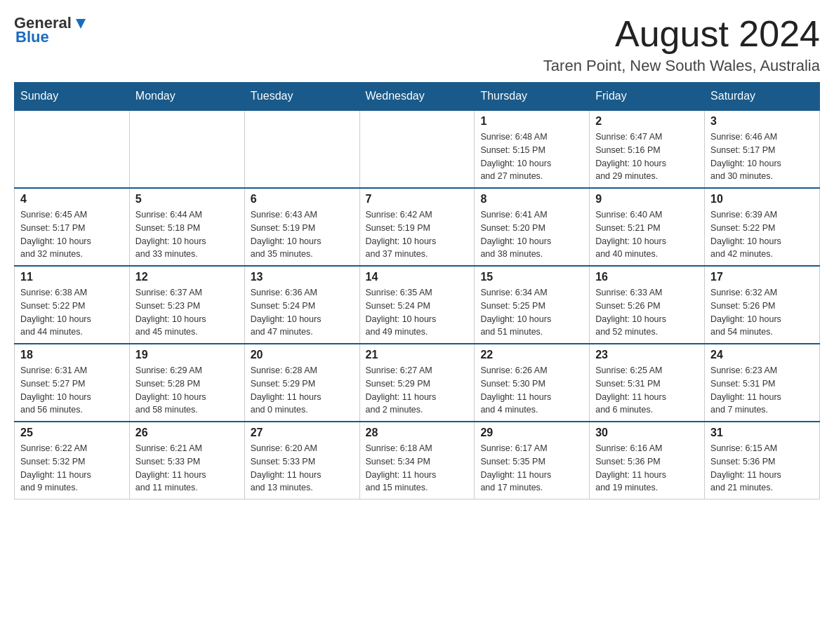  Describe the element at coordinates (187, 433) in the screenshot. I see `day-number: 26` at that location.